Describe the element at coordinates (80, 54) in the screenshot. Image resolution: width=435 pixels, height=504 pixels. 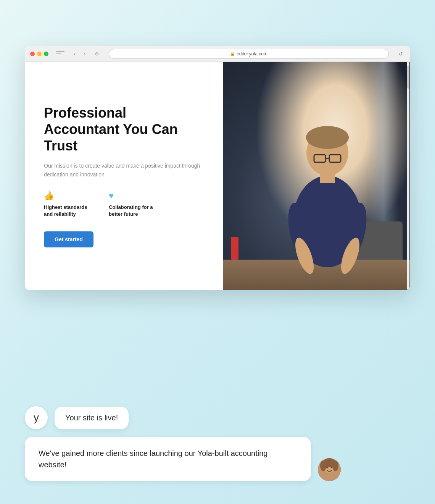
I see `nav-buttons: ‹ ›` at that location.